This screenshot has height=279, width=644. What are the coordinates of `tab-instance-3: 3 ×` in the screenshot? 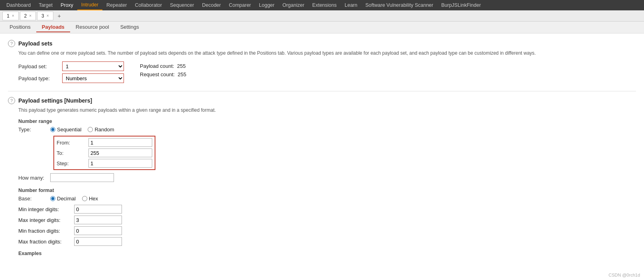 It's located at (45, 16).